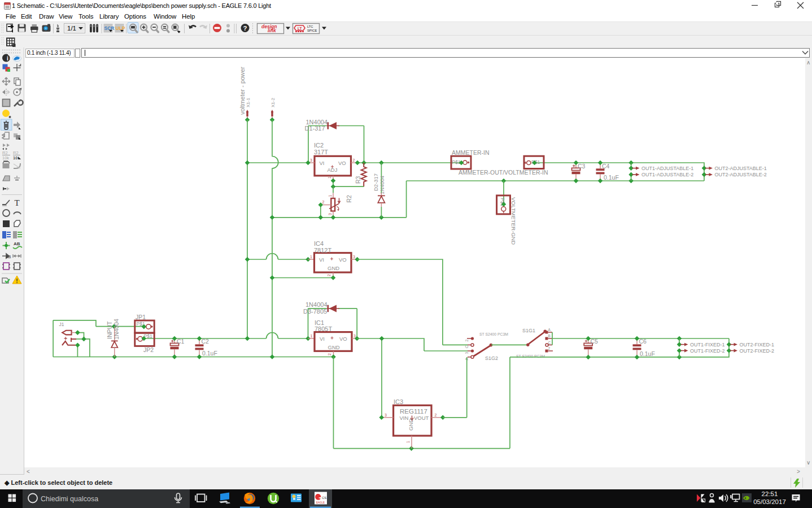 This screenshot has width=812, height=508. What do you see at coordinates (595, 341) in the screenshot?
I see `svg-text: C5` at bounding box center [595, 341].